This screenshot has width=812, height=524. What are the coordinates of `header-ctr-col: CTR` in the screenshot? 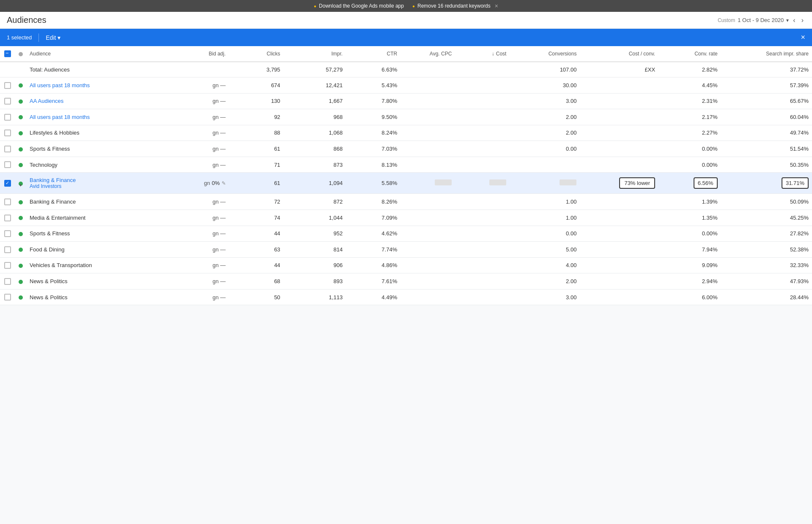 It's located at (373, 54).